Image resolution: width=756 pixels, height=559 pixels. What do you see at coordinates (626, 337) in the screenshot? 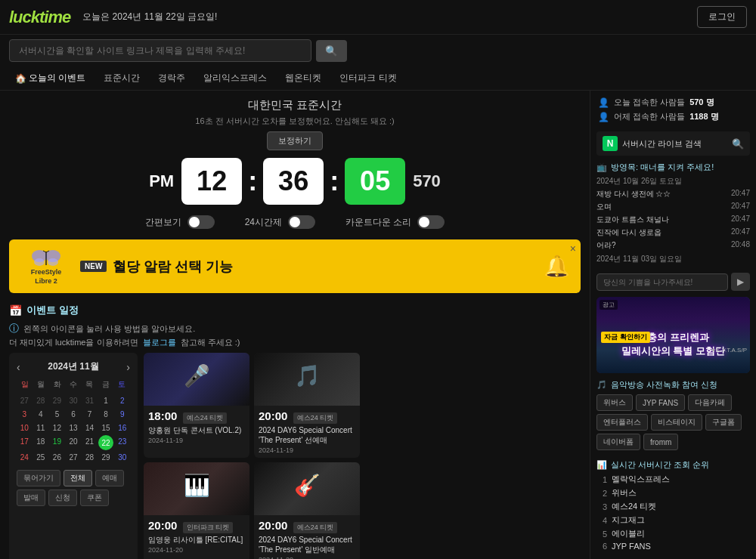
I see `sidebar-ad-cta: 자금 확인하기` at bounding box center [626, 337].